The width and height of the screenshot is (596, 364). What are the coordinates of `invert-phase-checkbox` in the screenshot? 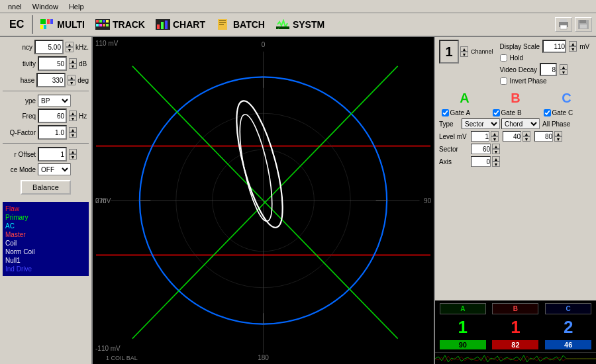 It's located at (503, 81).